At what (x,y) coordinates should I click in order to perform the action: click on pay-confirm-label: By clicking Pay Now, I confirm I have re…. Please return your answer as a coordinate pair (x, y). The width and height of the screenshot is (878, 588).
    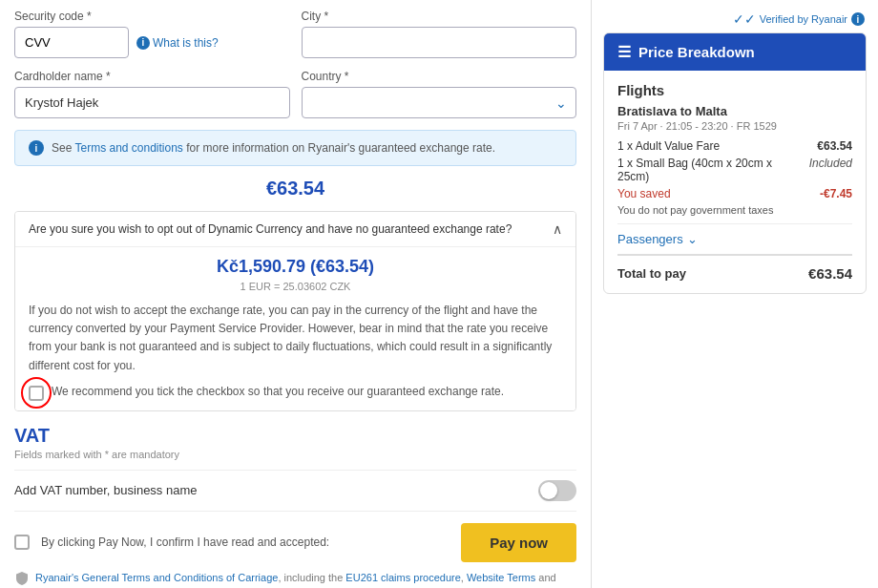
    Looking at the image, I should click on (245, 542).